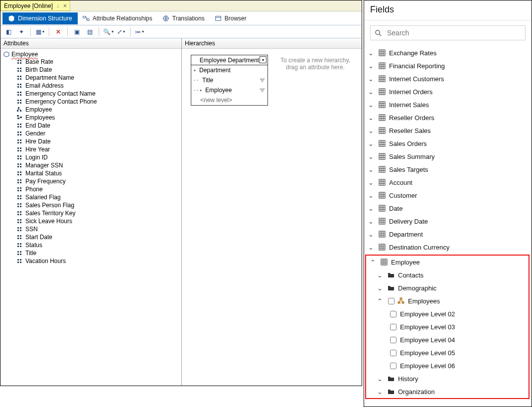 Image resolution: width=532 pixels, height=407 pixels. Describe the element at coordinates (448, 92) in the screenshot. I see `field-table: ⌄Internet Orders` at that location.